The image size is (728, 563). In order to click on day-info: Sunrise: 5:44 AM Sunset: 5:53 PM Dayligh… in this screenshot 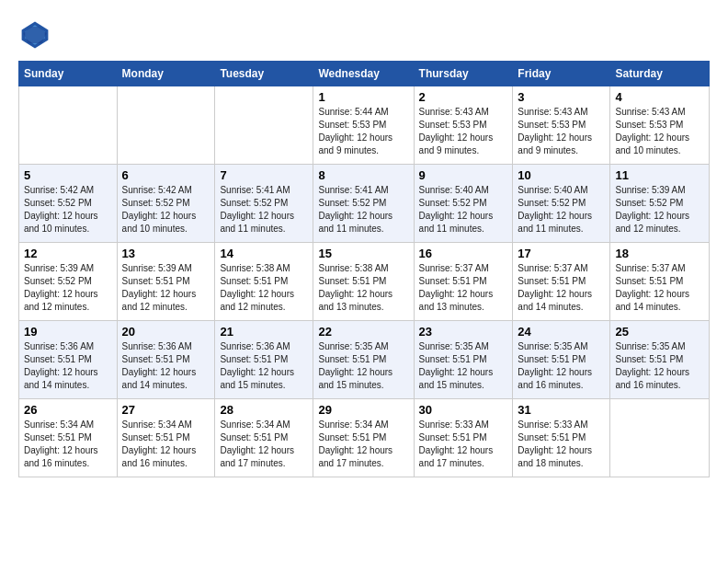, I will do `click(363, 132)`.